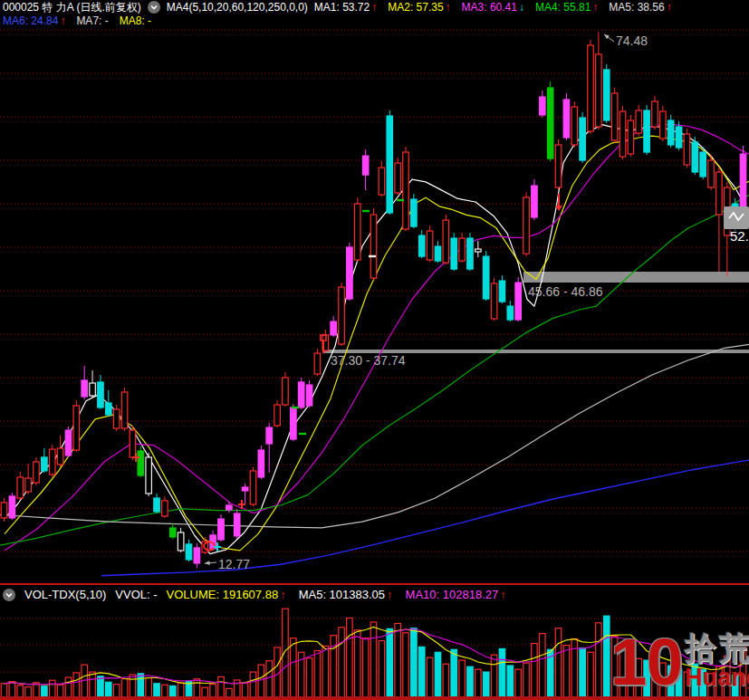  I want to click on ma-readout: MA8: -, so click(136, 21).